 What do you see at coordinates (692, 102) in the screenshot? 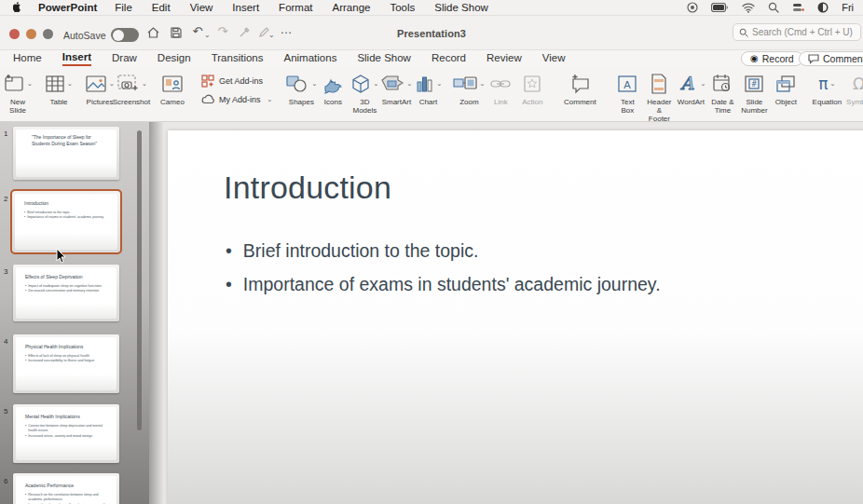
I see `wordart-label: WordArt` at bounding box center [692, 102].